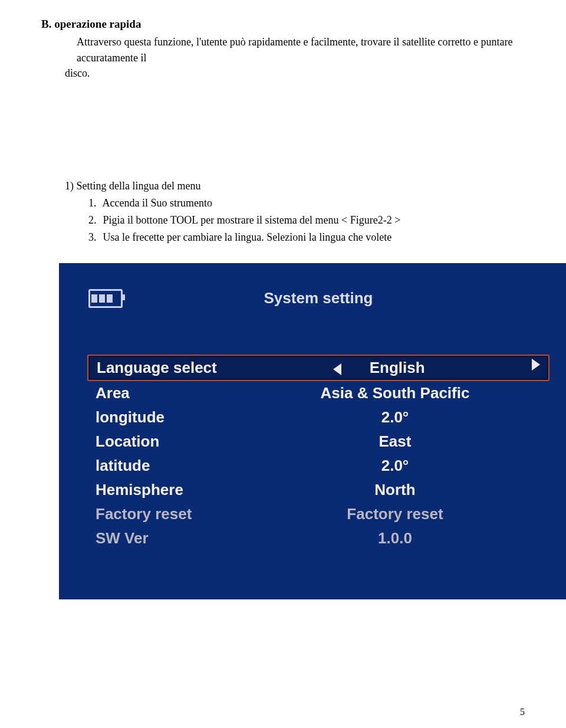 The image size is (566, 728). I want to click on setting-label: longitude, so click(172, 418).